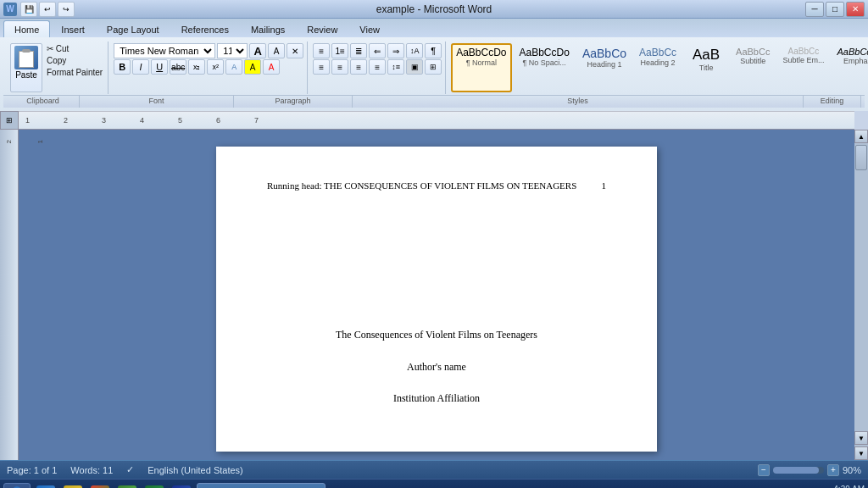  I want to click on taskbar-chrome, so click(100, 486).